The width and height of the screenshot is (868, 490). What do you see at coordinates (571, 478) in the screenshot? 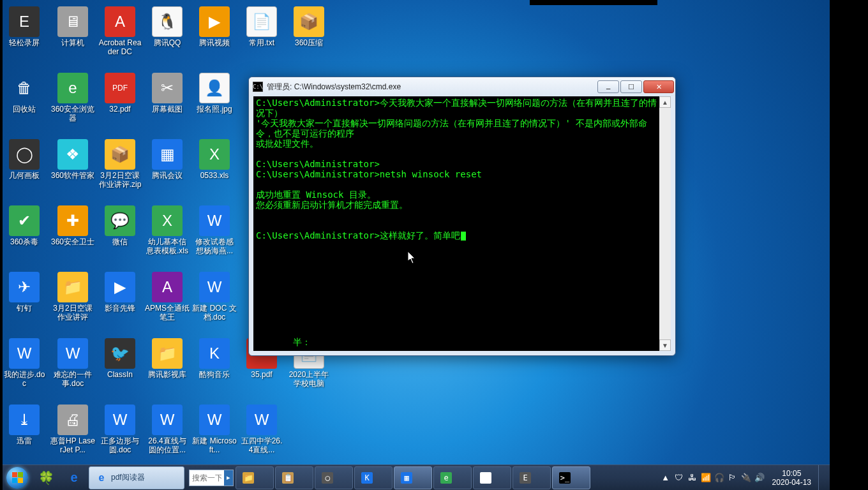
I see `task-cmd: >_` at bounding box center [571, 478].